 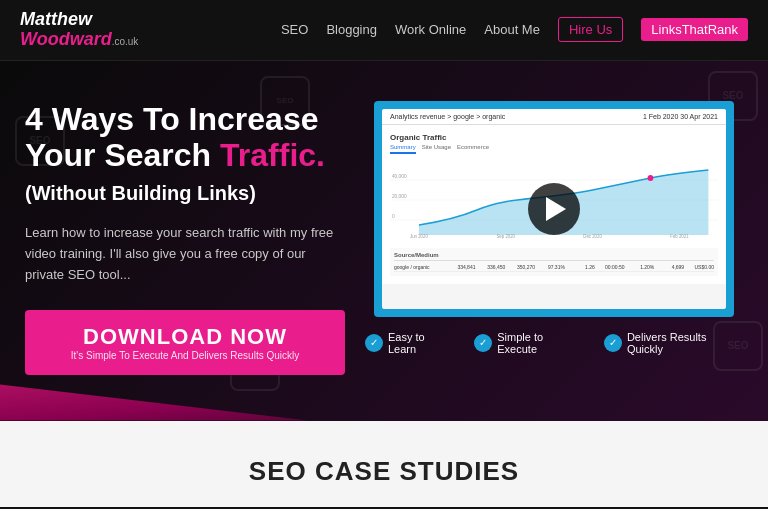 What do you see at coordinates (590, 30) in the screenshot?
I see `nav-item-hire-us: Hire Us` at bounding box center [590, 30].